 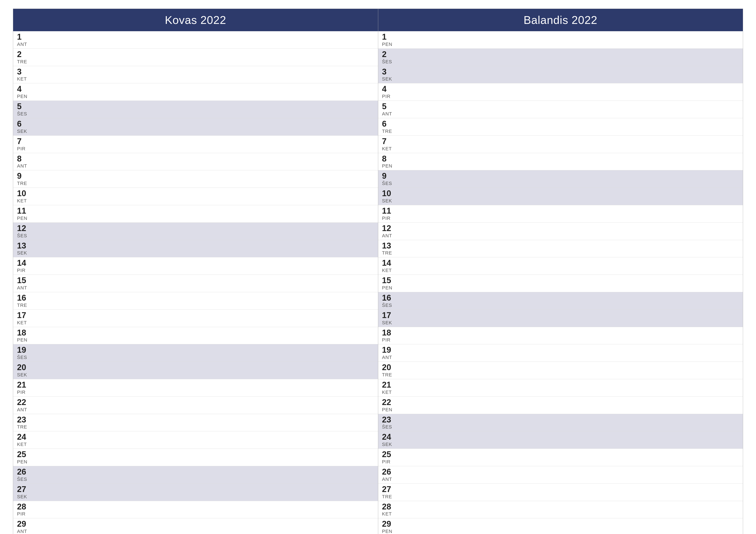 I want to click on day-row: 9TRE, so click(x=196, y=179).